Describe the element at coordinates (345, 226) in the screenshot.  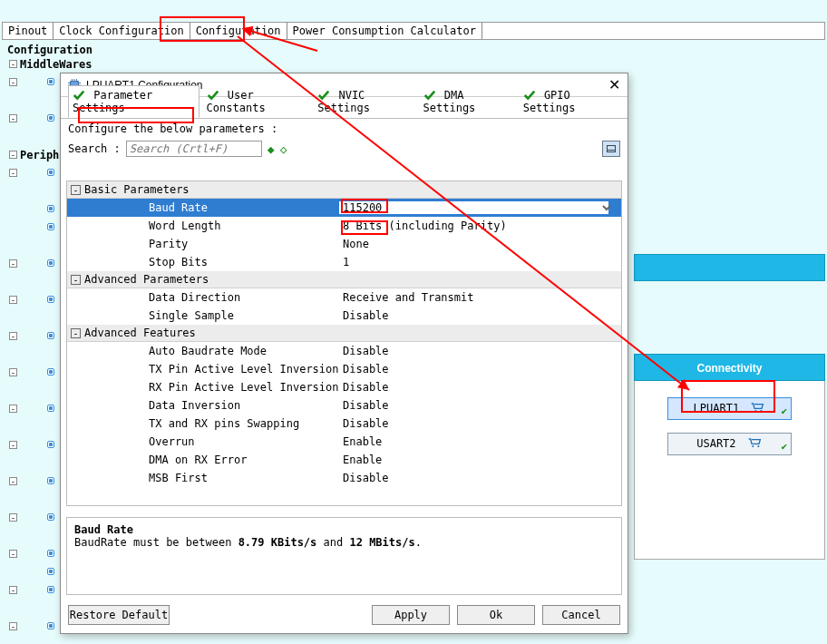
I see `row-word-length: Word Length 8 Bits (including Parity)` at that location.